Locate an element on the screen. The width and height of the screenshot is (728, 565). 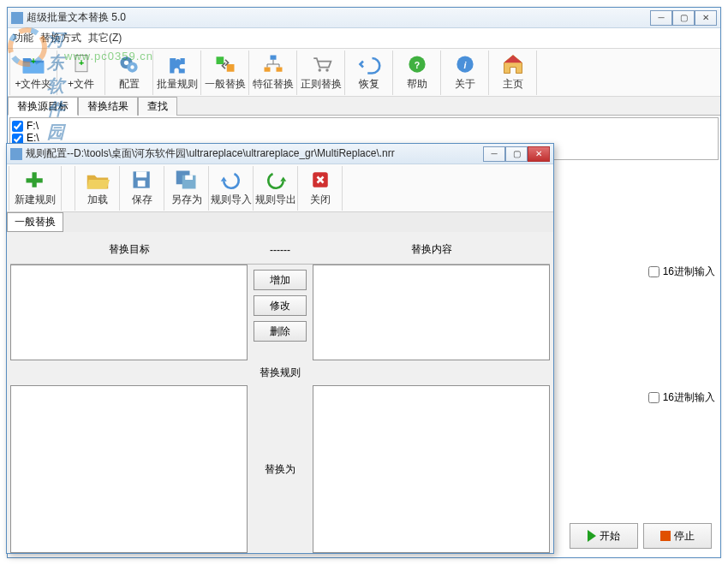
app-icon is located at coordinates (17, 18).